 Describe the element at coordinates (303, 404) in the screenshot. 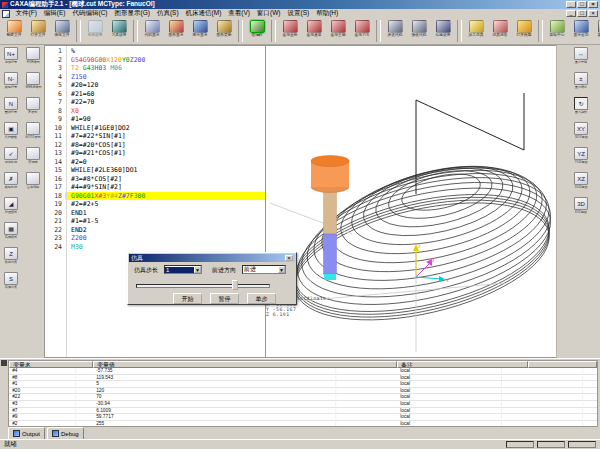

I see `table-row: #3-30.94local` at that location.